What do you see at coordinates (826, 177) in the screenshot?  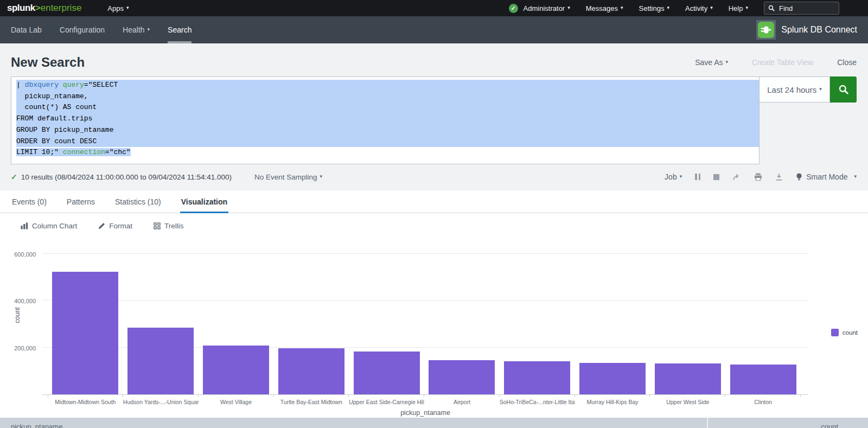 I see `search-mode-selector: Smart Mode ▾` at bounding box center [826, 177].